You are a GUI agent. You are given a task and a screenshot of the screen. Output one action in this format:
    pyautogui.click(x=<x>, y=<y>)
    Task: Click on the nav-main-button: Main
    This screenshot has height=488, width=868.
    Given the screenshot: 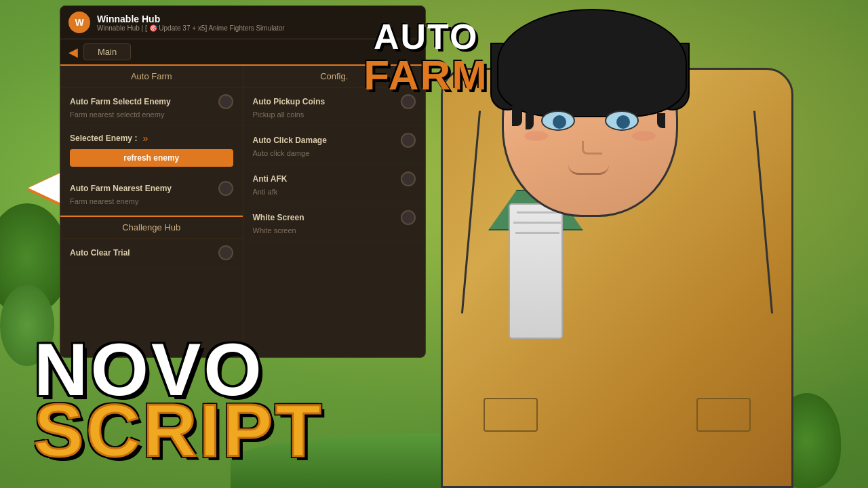 What is the action you would take?
    pyautogui.click(x=107, y=52)
    